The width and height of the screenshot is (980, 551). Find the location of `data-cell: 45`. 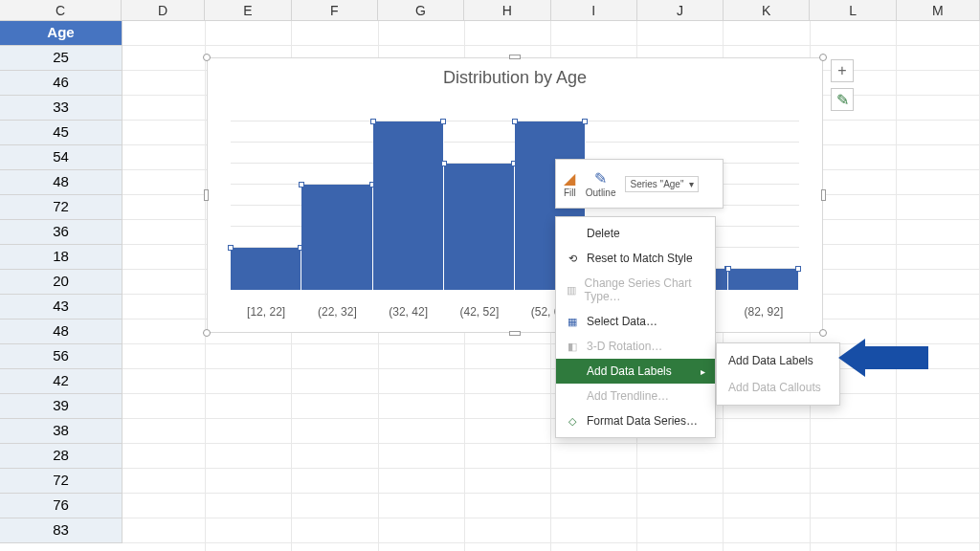

data-cell: 45 is located at coordinates (61, 133).